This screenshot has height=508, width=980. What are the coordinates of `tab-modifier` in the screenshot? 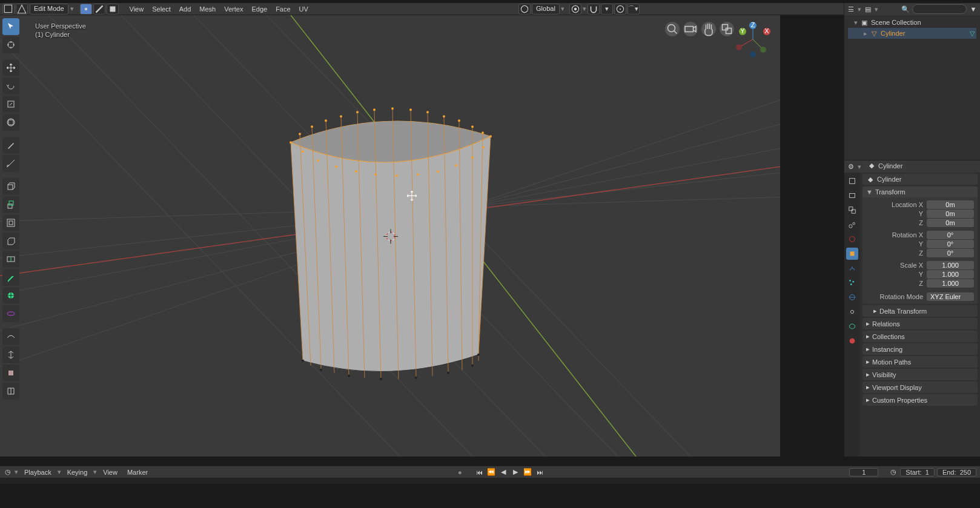 It's located at (852, 268).